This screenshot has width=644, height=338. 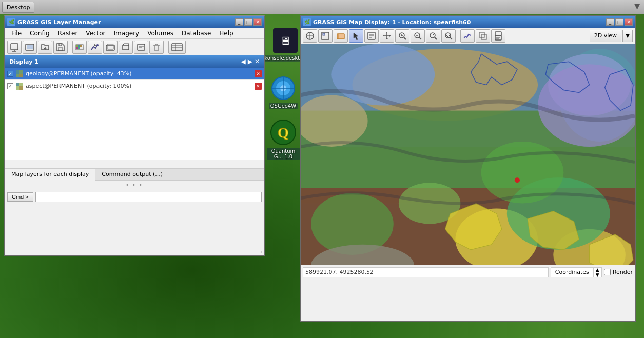 I want to click on map-erase-btn, so click(x=341, y=36).